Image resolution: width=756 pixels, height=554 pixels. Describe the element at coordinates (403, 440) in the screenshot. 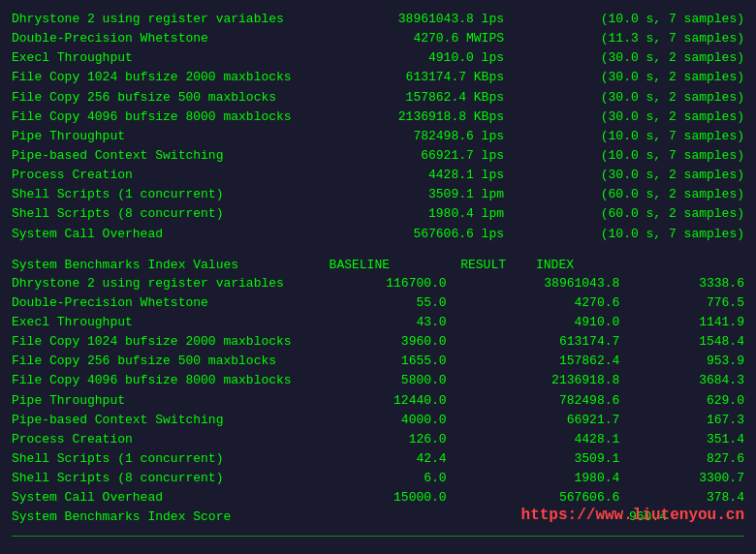

I see `index-row-baseline: 126.0` at that location.